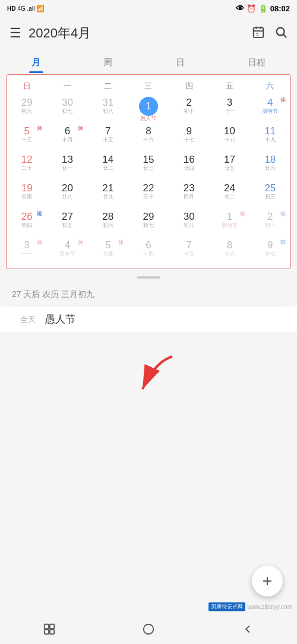 This screenshot has height=644, width=297. I want to click on day-headers: 日 一 二 三 四 五 六, so click(148, 86).